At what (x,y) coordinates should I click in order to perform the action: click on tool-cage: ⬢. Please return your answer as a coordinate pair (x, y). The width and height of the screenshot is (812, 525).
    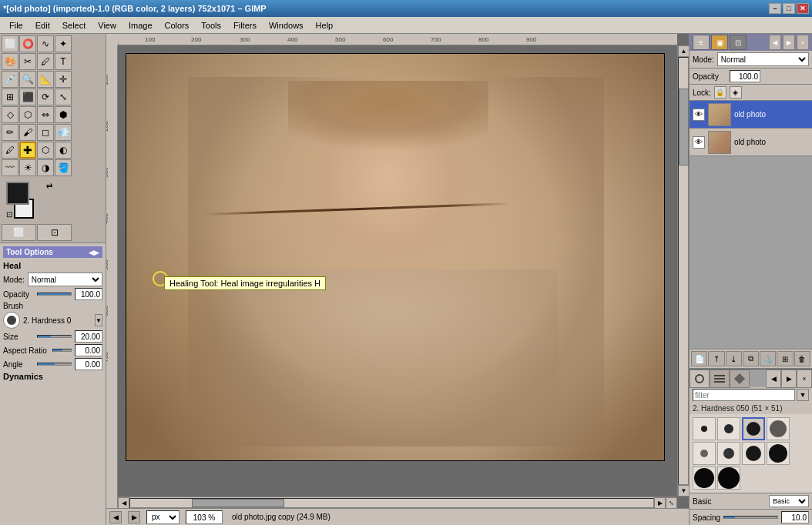
    Looking at the image, I should click on (63, 115).